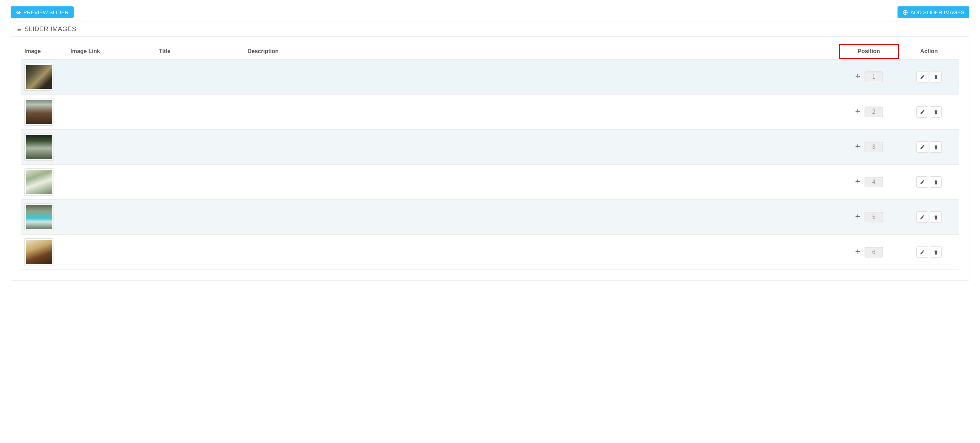 The height and width of the screenshot is (443, 980). What do you see at coordinates (111, 51) in the screenshot?
I see `col-header-image-link: Image Link` at bounding box center [111, 51].